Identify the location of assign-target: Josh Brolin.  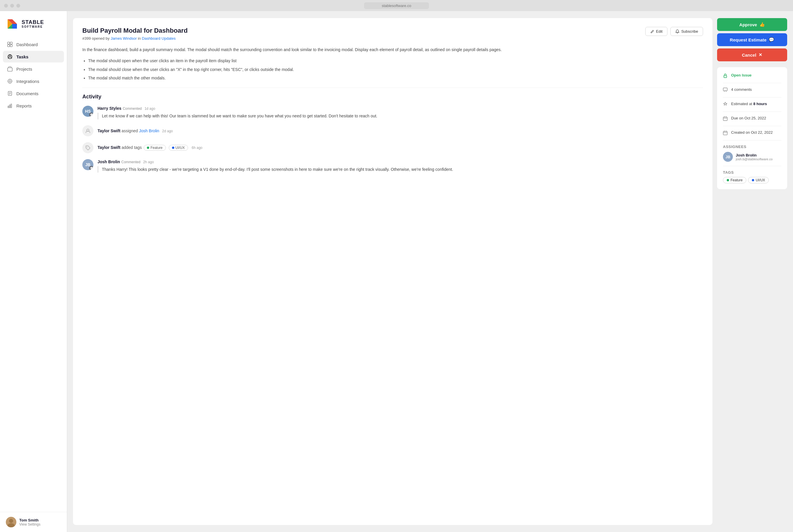
(149, 131).